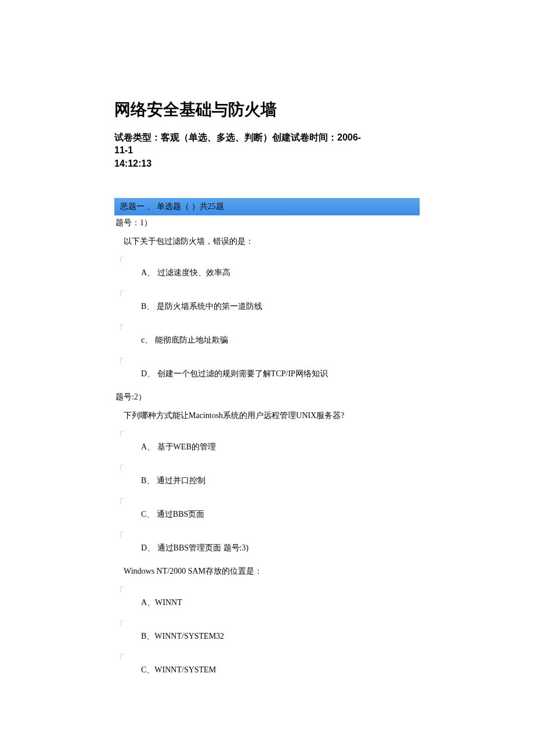  I want to click on question-stem: 以下关于包过滤防火墙，错误的是：, so click(267, 242).